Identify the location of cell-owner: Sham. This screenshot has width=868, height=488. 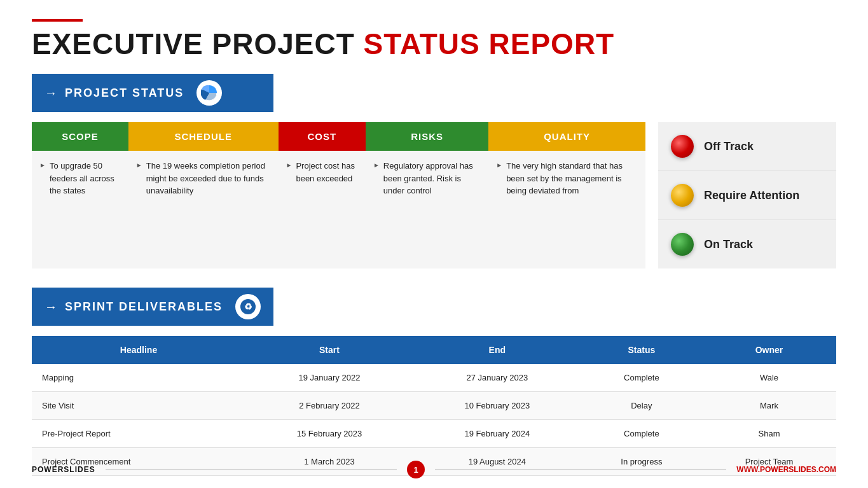
(769, 434).